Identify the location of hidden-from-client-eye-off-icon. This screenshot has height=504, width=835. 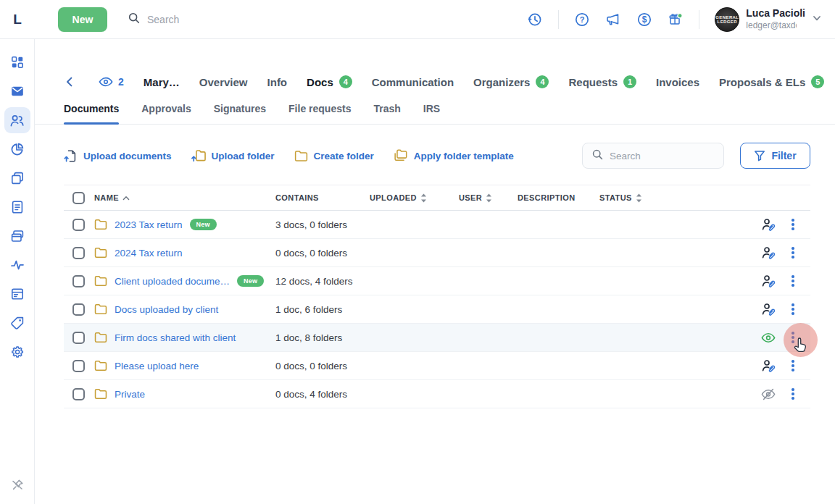
(768, 394).